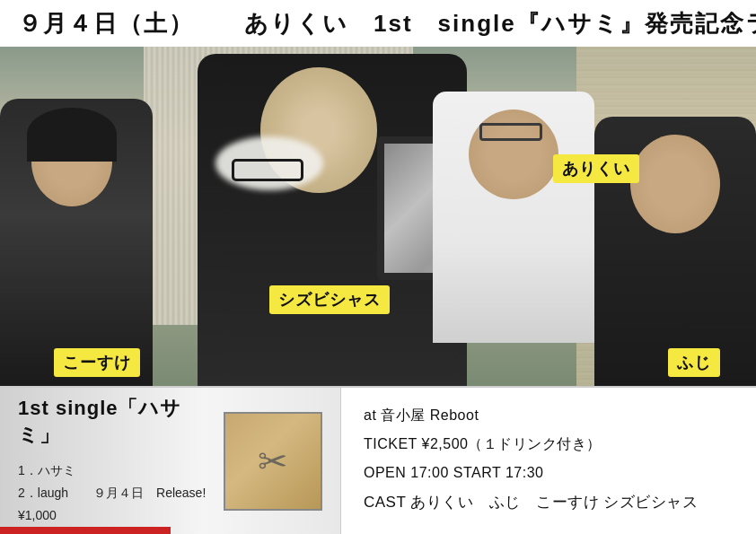 The height and width of the screenshot is (534, 756). What do you see at coordinates (76, 242) in the screenshot?
I see `person-kosuke` at bounding box center [76, 242].